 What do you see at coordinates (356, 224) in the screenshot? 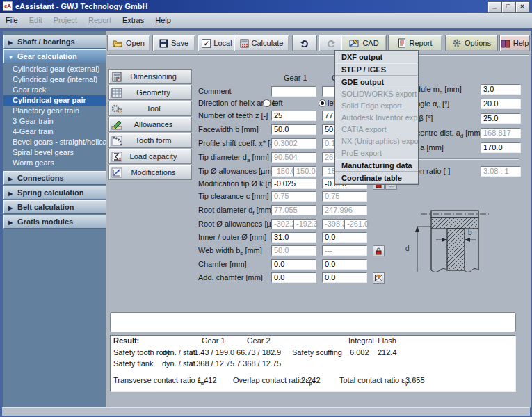
I see `gear2-root-allowance-lower: -261.0` at bounding box center [356, 224].